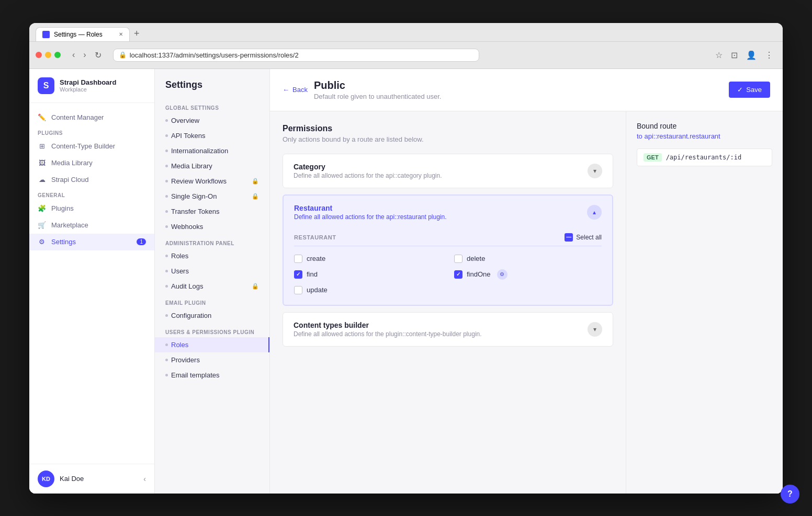  I want to click on settings-title: Settings, so click(212, 89).